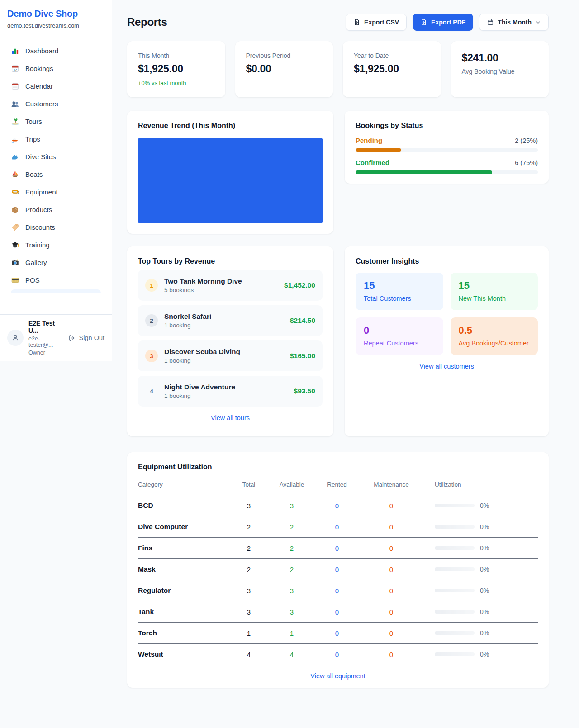 This screenshot has height=728, width=579. Describe the element at coordinates (46, 338) in the screenshot. I see `user-info: E2E Test U... e2e-tester@... Owner` at that location.